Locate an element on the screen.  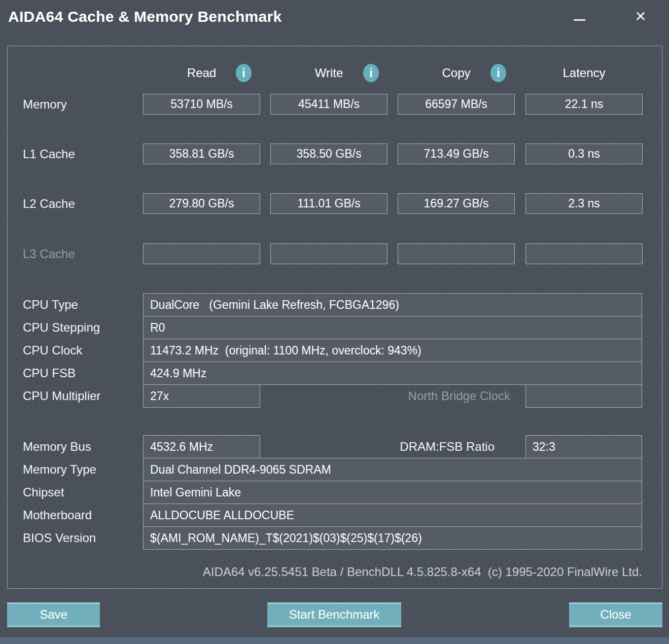
l1-write-value: 358.50 GB/s is located at coordinates (329, 154).